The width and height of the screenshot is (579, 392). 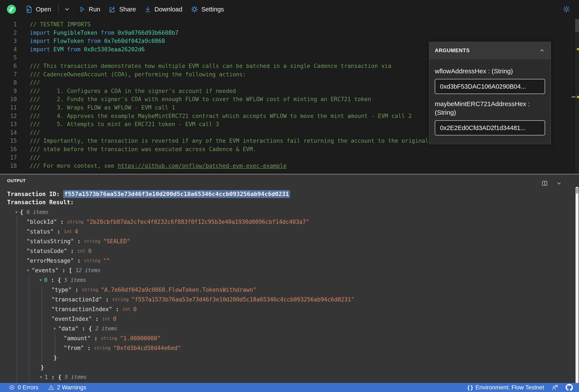 I want to click on open-button: Open, so click(x=38, y=9).